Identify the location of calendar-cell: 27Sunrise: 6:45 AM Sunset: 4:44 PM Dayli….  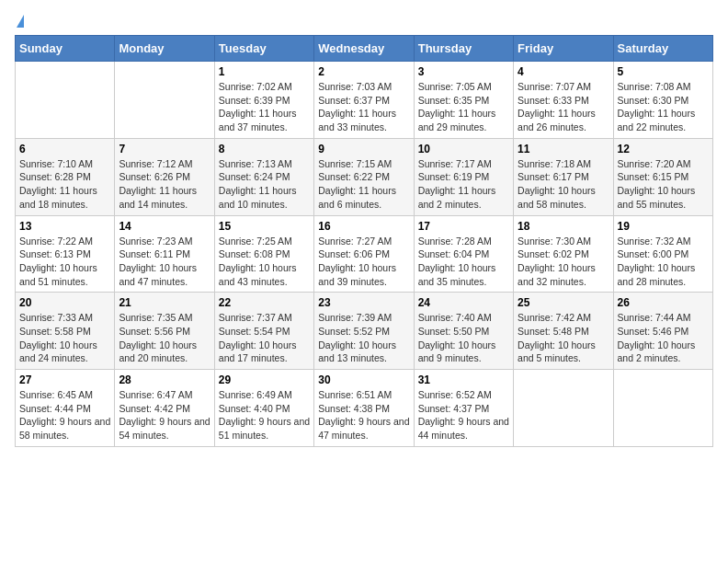
(65, 408).